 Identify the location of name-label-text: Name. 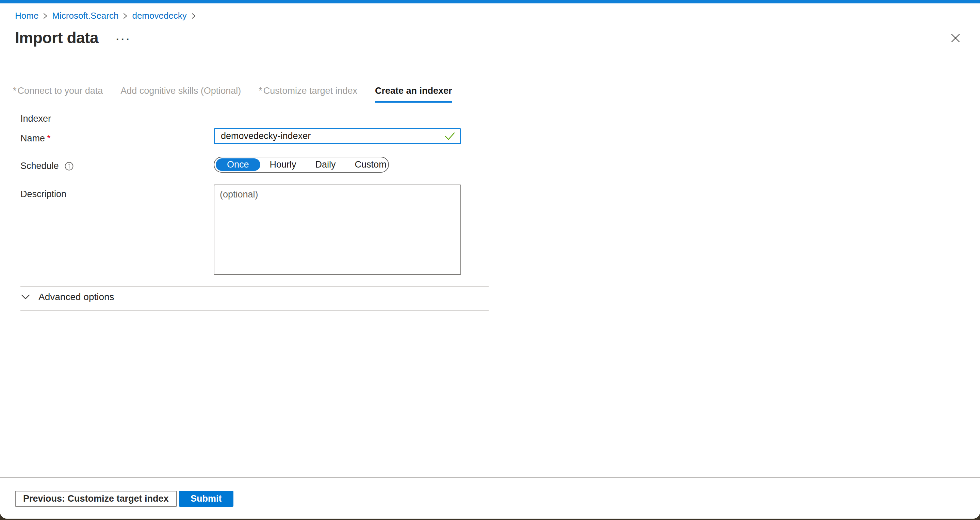
(33, 138).